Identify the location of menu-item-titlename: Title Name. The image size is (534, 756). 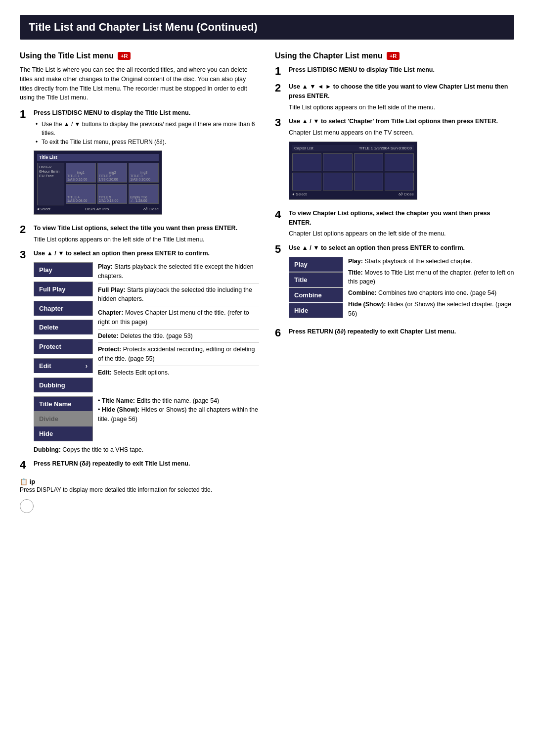
(63, 404).